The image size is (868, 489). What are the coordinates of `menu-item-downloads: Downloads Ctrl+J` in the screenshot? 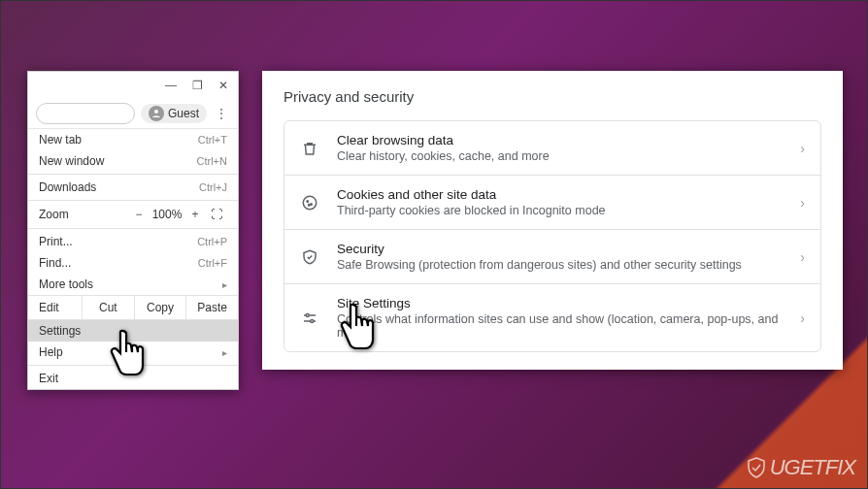 It's located at (133, 187).